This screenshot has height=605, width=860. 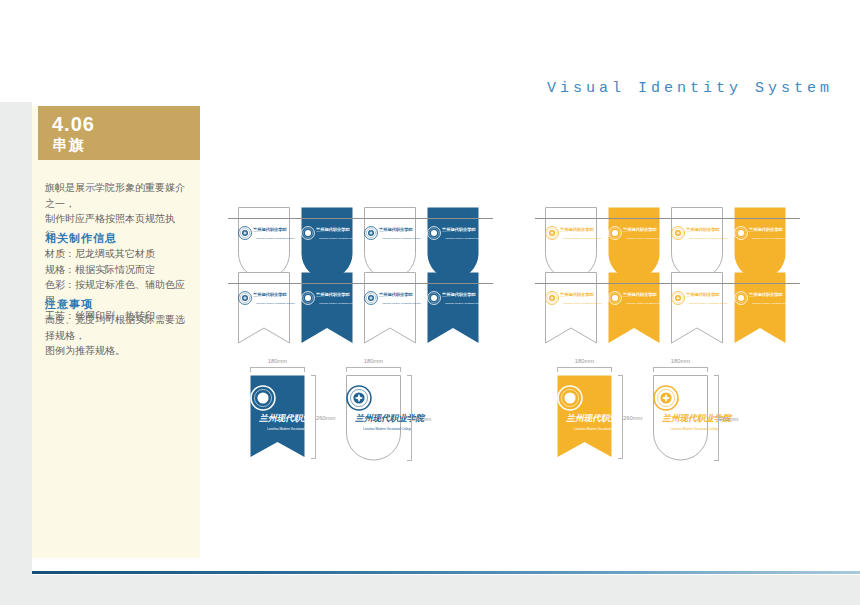 I want to click on notes-item: 图例为推荐规格。, so click(x=119, y=351).